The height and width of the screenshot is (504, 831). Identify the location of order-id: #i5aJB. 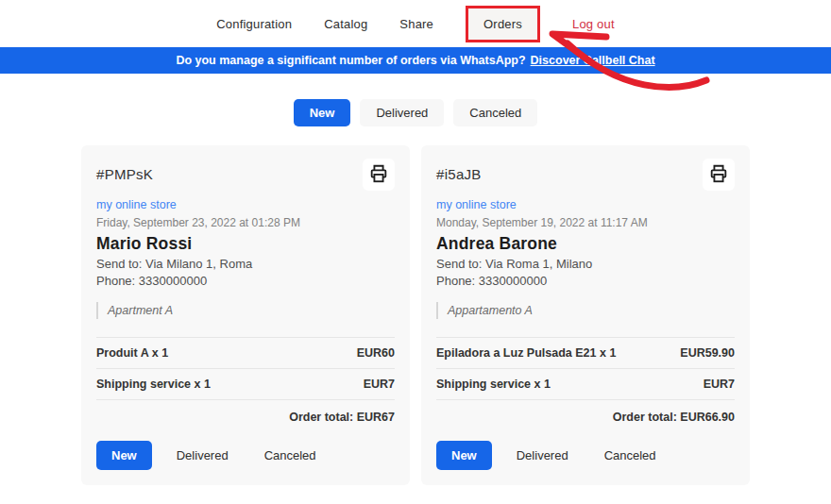
(459, 170).